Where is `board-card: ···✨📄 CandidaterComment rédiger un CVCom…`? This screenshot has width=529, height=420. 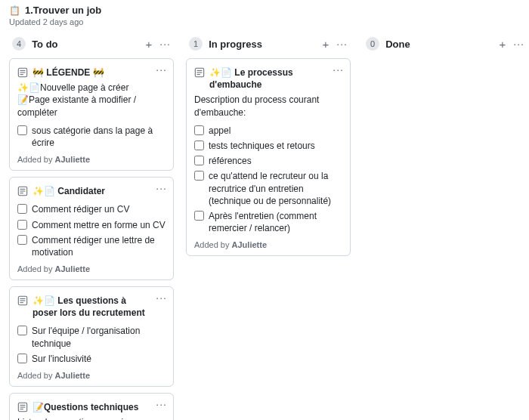
board-card: ···✨📄 CandidaterComment rédiger un CVCom… is located at coordinates (91, 228).